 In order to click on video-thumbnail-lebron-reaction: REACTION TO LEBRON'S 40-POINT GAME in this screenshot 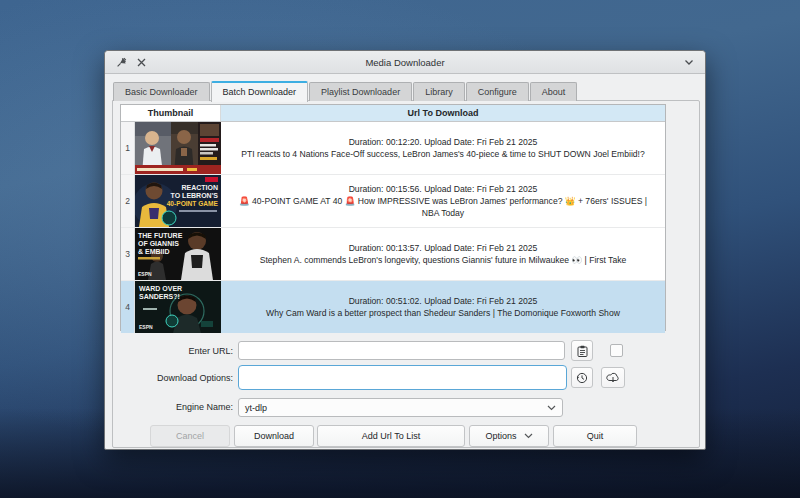, I will do `click(178, 201)`.